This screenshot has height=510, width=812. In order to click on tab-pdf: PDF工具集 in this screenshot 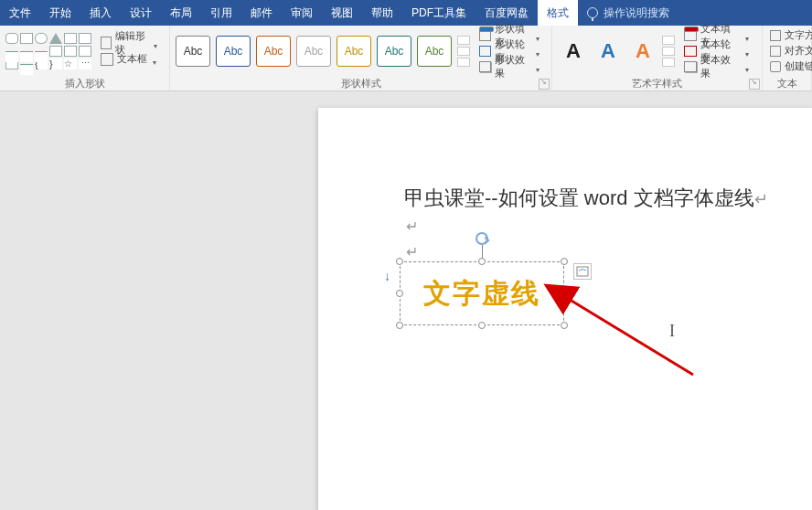, I will do `click(439, 13)`.